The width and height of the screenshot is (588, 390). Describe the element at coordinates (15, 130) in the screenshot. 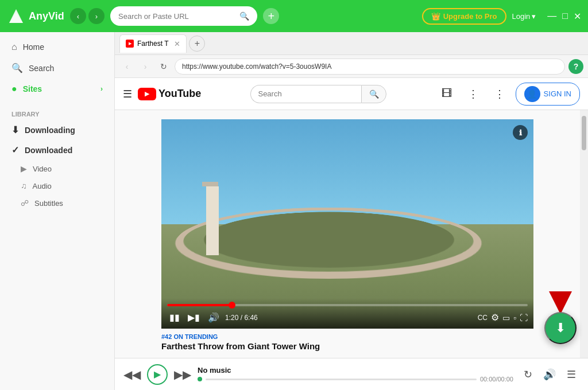

I see `download-arrow-icon: ⬇` at that location.